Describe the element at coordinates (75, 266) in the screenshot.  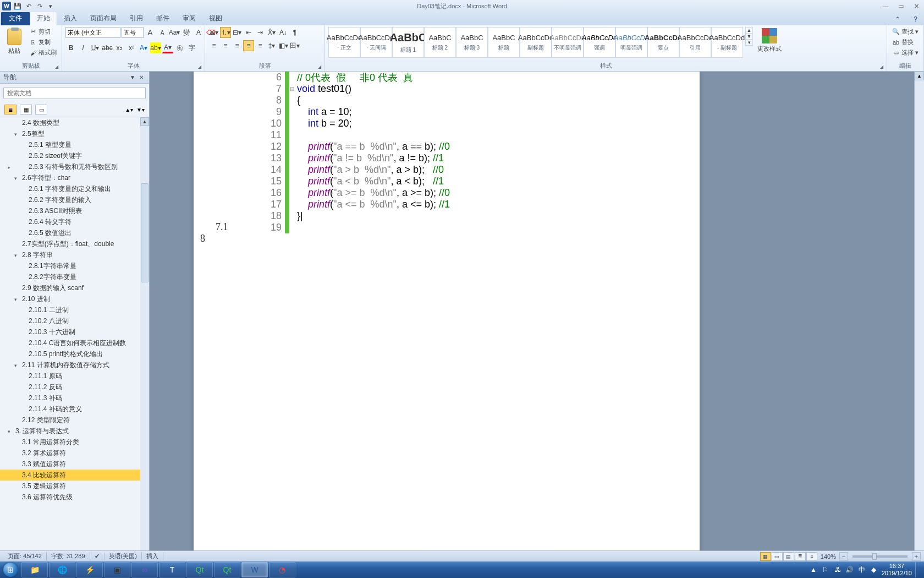
I see `nav-item: 2.8.1字符串常量` at that location.